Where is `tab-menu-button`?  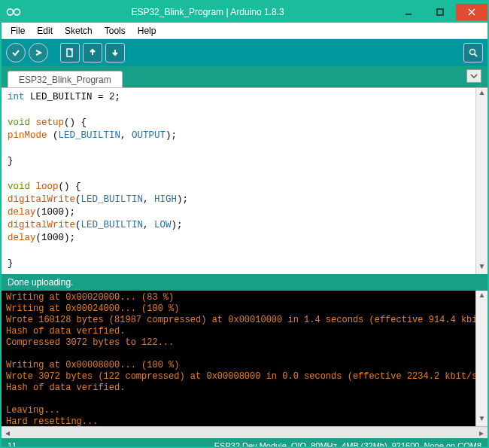
tab-menu-button is located at coordinates (474, 76).